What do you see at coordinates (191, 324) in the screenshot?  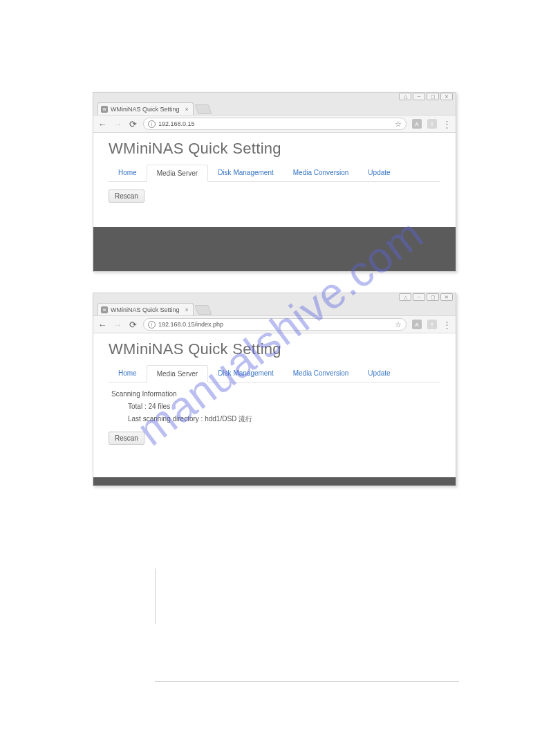 I see `url-text: 192.168.0.15/index.php` at bounding box center [191, 324].